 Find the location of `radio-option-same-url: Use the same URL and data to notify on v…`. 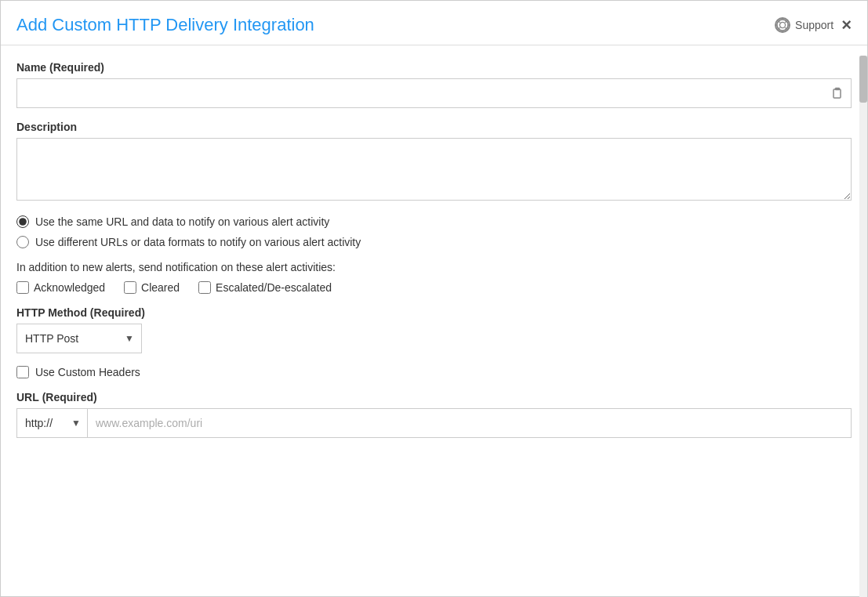

radio-option-same-url: Use the same URL and data to notify on v… is located at coordinates (434, 222).